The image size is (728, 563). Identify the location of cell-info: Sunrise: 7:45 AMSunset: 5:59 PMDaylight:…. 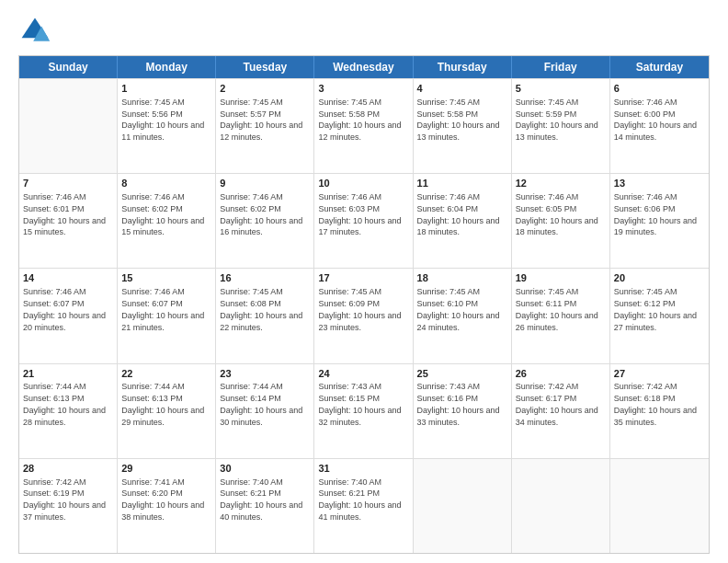
(557, 120).